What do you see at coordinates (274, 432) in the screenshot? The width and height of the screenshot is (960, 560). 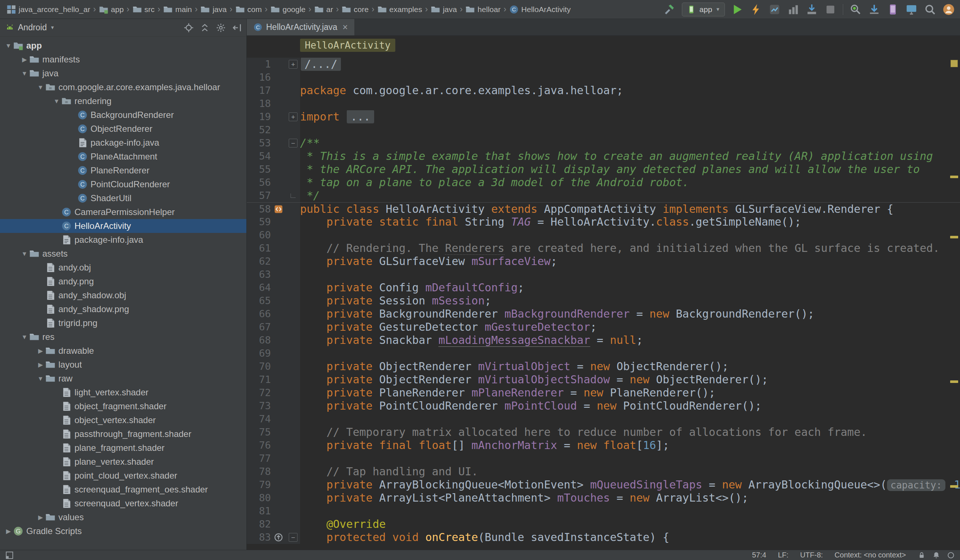 I see `gutter: 75` at bounding box center [274, 432].